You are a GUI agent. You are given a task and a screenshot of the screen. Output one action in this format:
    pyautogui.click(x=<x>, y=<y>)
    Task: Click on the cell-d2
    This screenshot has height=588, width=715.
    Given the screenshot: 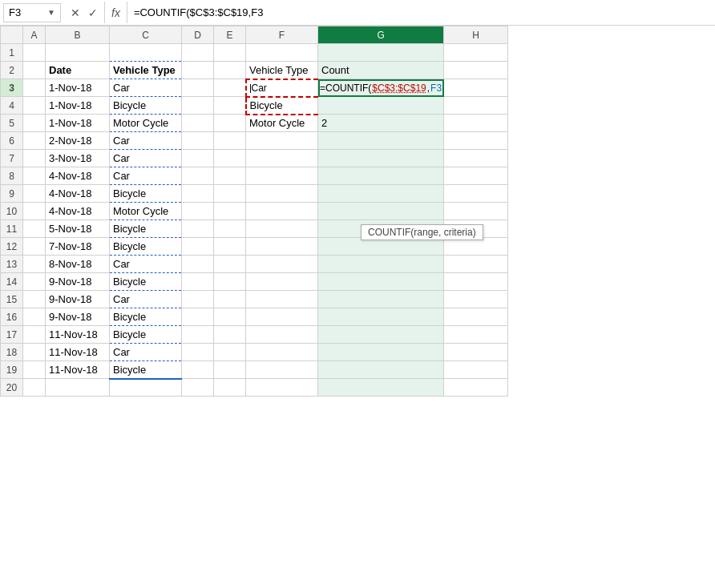 What is the action you would take?
    pyautogui.click(x=198, y=70)
    